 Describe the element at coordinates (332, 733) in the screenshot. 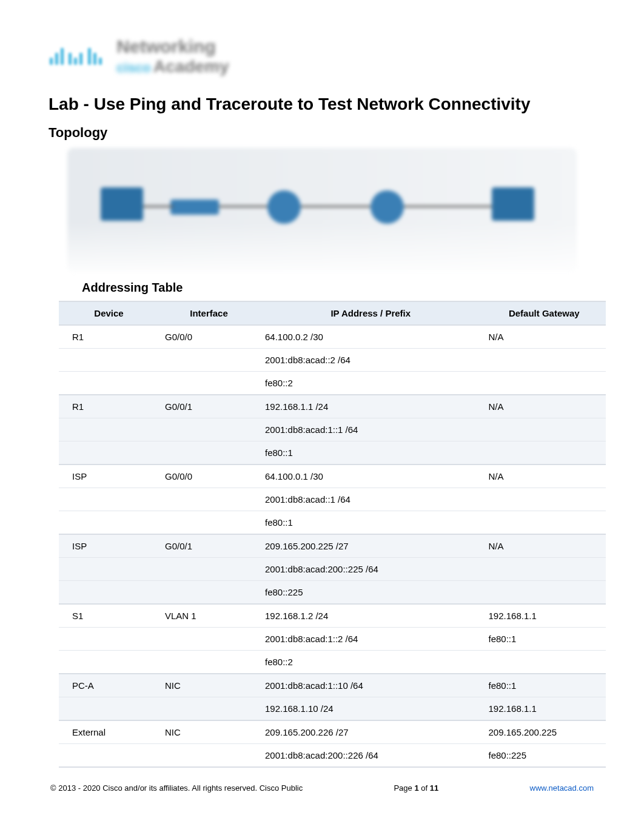

I see `table-row: ExternalNIC209.165.200.226 /27209.165.20…` at that location.